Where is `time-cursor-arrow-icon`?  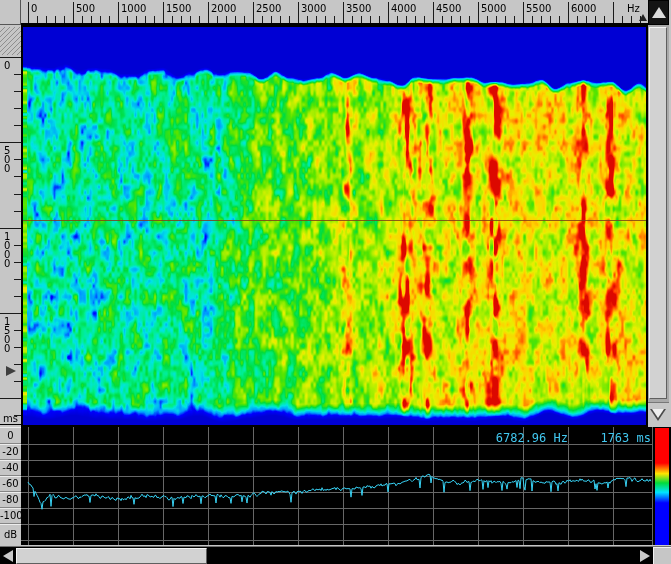 time-cursor-arrow-icon is located at coordinates (11, 371).